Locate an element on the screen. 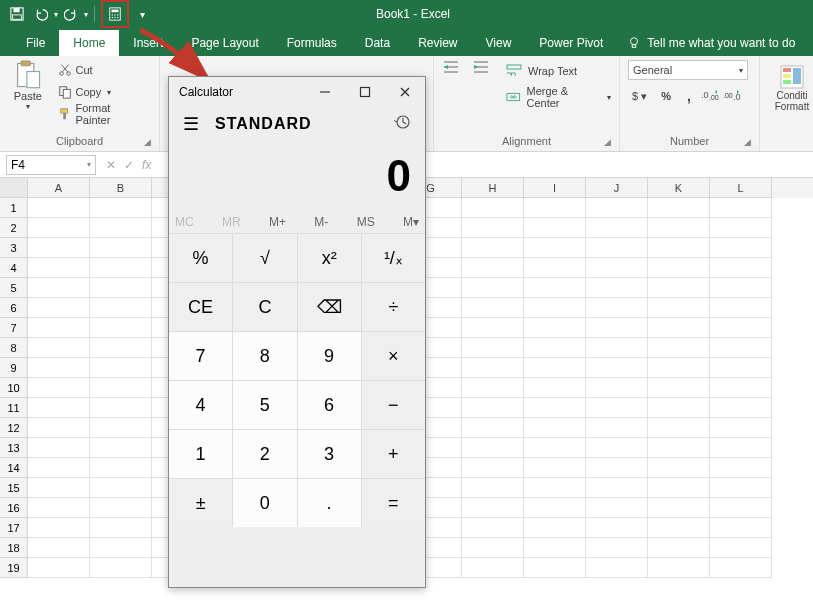 The image size is (813, 614). row-header: 7 is located at coordinates (14, 328).